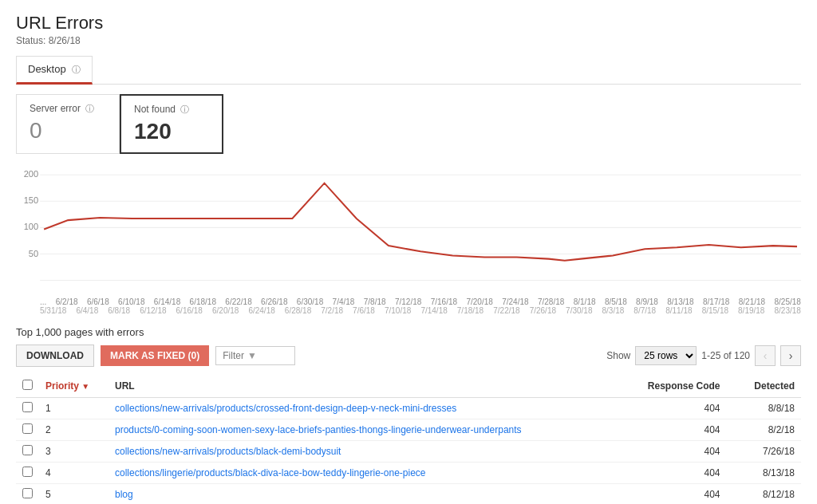 The image size is (817, 504). What do you see at coordinates (365, 386) in the screenshot?
I see `col-url: URL` at bounding box center [365, 386].